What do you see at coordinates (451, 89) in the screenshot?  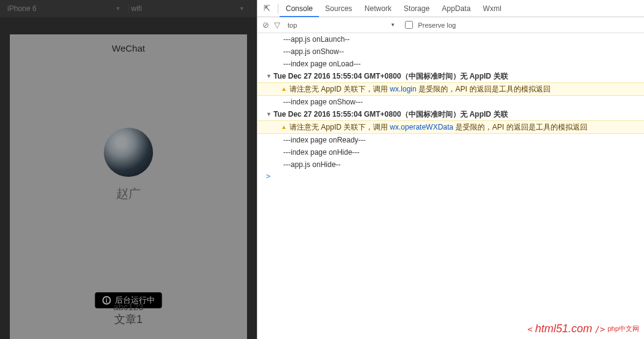 I see `console-log-line: 请注意无 AppID 关联下，调用 wx.login 是受限的，API 的返回是…` at bounding box center [451, 89].